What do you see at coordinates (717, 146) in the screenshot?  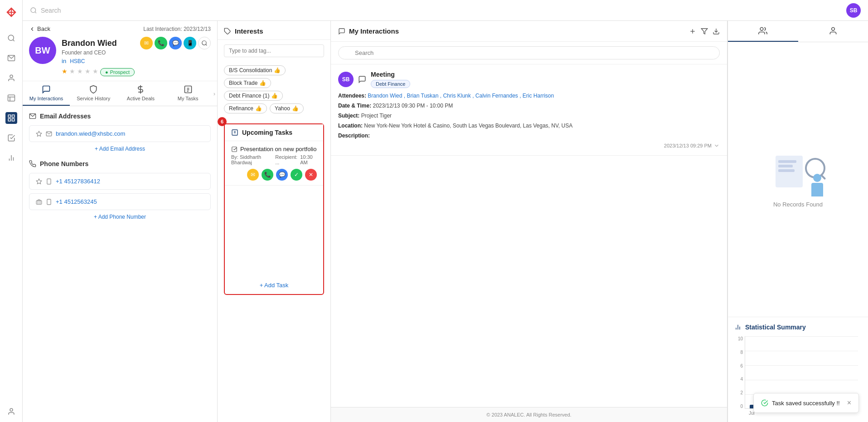 I see `expand-icon` at bounding box center [717, 146].